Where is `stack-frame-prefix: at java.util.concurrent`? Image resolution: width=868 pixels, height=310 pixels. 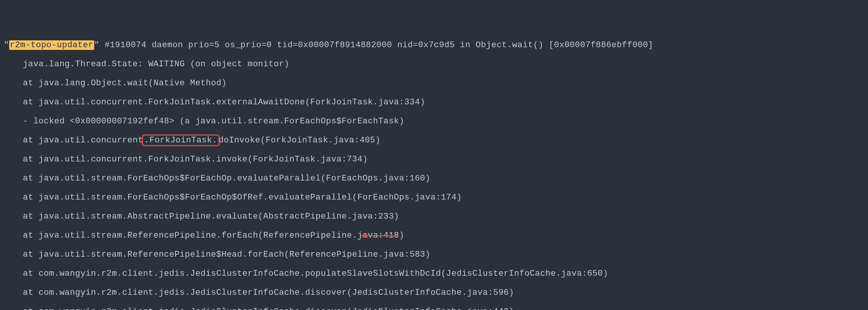
stack-frame-prefix: at java.util.concurrent is located at coordinates (83, 140).